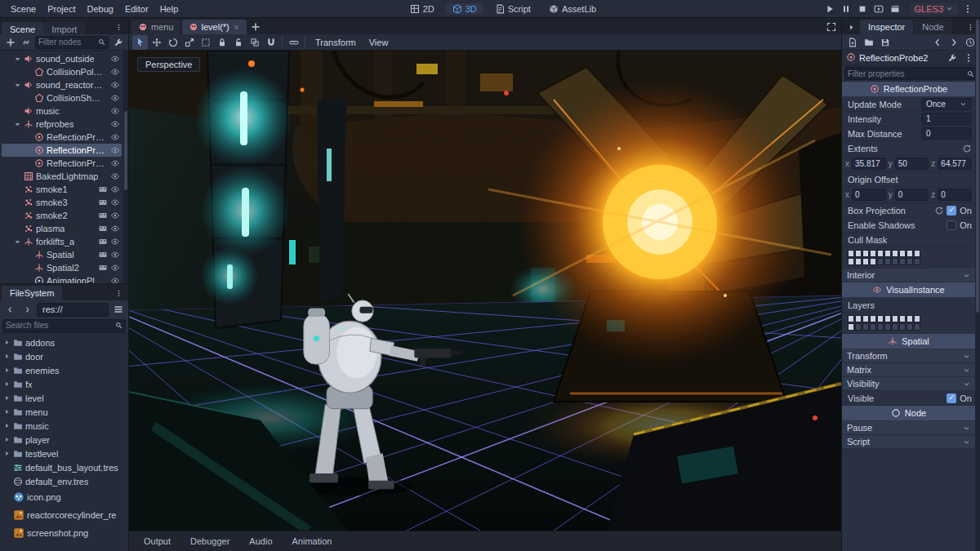  I want to click on filter-properties-input, so click(906, 73).